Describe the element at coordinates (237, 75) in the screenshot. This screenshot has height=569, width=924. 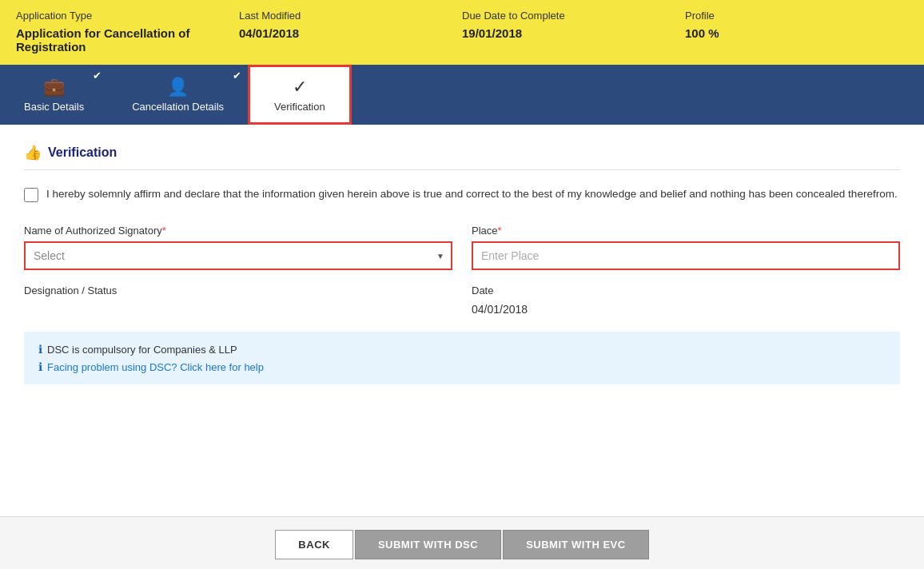
I see `cancellation-check-icon: ✔` at that location.